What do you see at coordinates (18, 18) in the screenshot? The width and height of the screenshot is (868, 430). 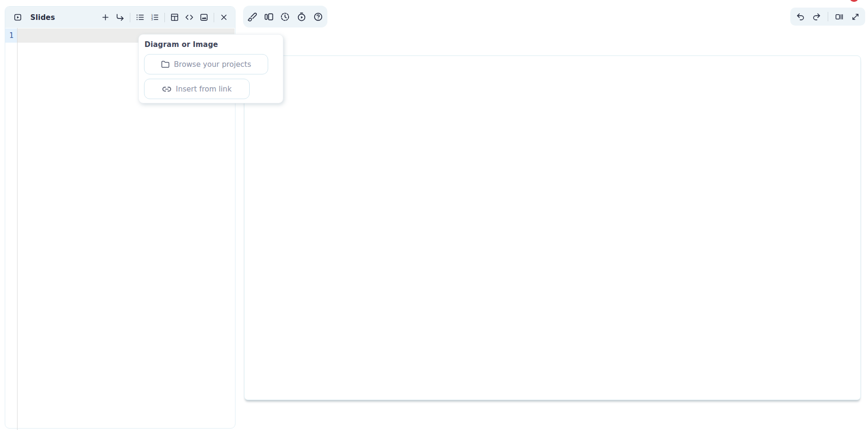 I see `play-slideshow-button` at bounding box center [18, 18].